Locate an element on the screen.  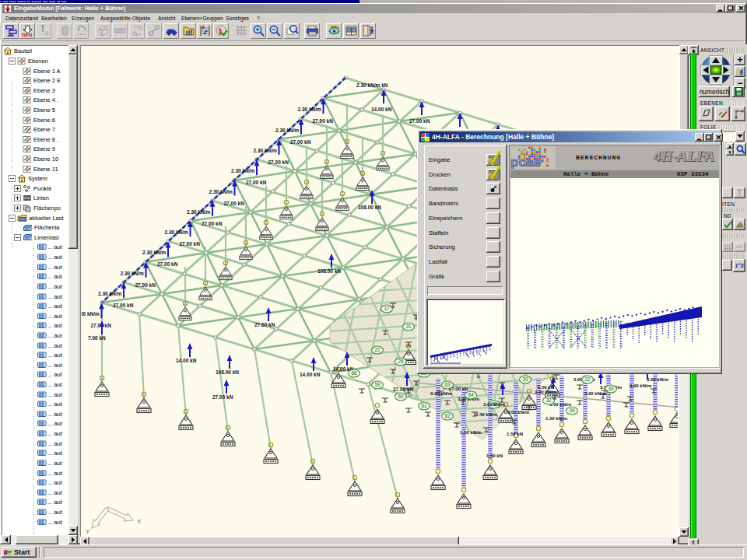
svg-text: 61 is located at coordinates (424, 406).